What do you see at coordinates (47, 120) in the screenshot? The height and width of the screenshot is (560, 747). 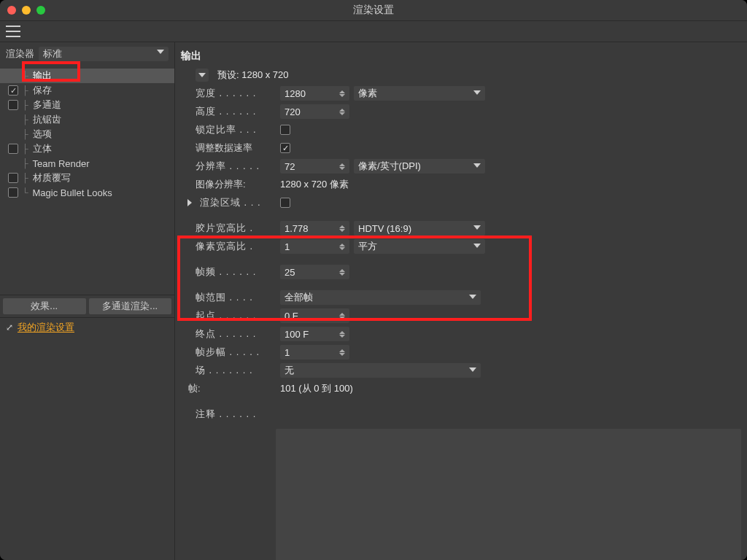 I see `sidebar-item-label: 抗锯齿` at bounding box center [47, 120].